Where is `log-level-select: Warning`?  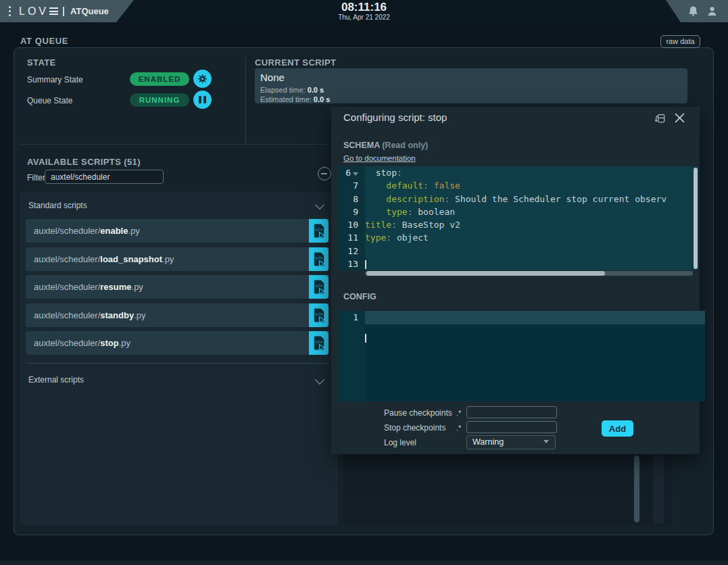 log-level-select: Warning is located at coordinates (511, 442).